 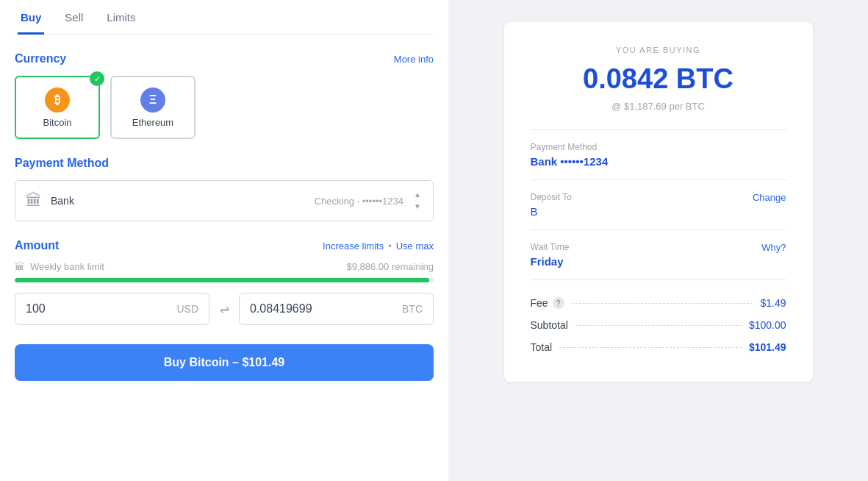 What do you see at coordinates (548, 303) in the screenshot?
I see `fee-label: Fee ?` at bounding box center [548, 303].